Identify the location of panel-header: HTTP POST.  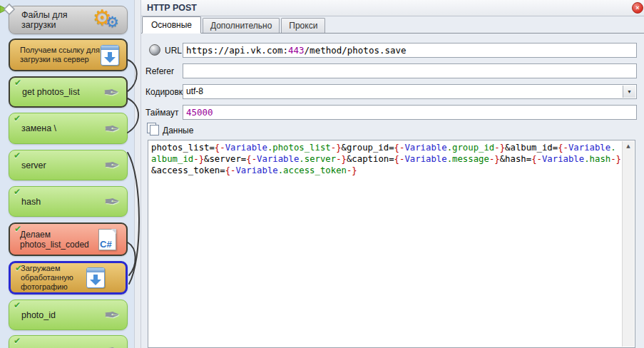
(392, 9).